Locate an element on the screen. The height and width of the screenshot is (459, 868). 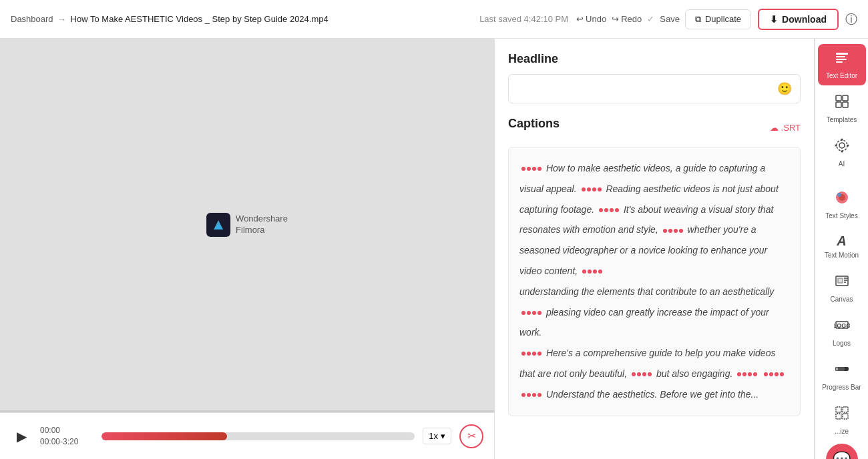
duplicate-button: ⧉ Duplicate is located at coordinates (718, 19).